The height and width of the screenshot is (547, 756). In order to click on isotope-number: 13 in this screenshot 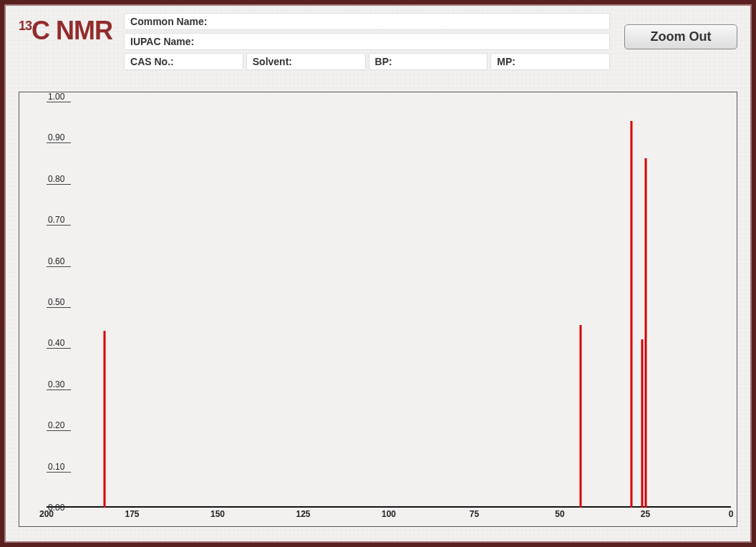, I will do `click(25, 26)`.